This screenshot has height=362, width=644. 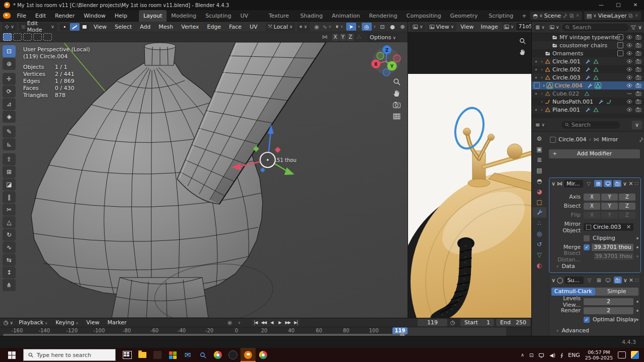 I want to click on tab-modeling: Modeling, so click(x=184, y=16).